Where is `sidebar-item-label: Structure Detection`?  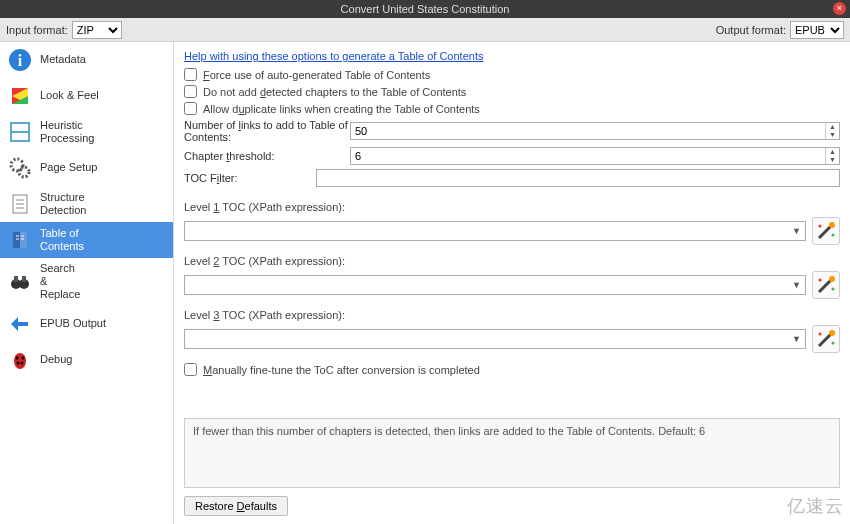 sidebar-item-label: Structure Detection is located at coordinates (63, 204).